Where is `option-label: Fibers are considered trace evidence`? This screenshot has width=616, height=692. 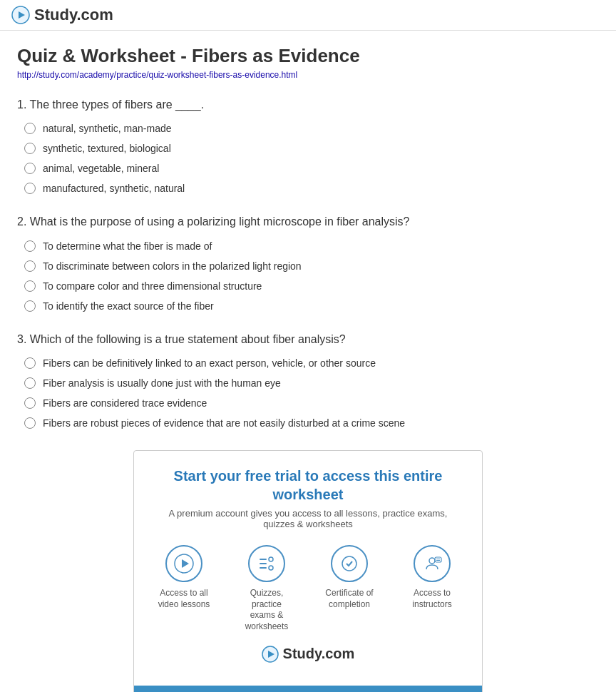 option-label: Fibers are considered trace evidence is located at coordinates (125, 403).